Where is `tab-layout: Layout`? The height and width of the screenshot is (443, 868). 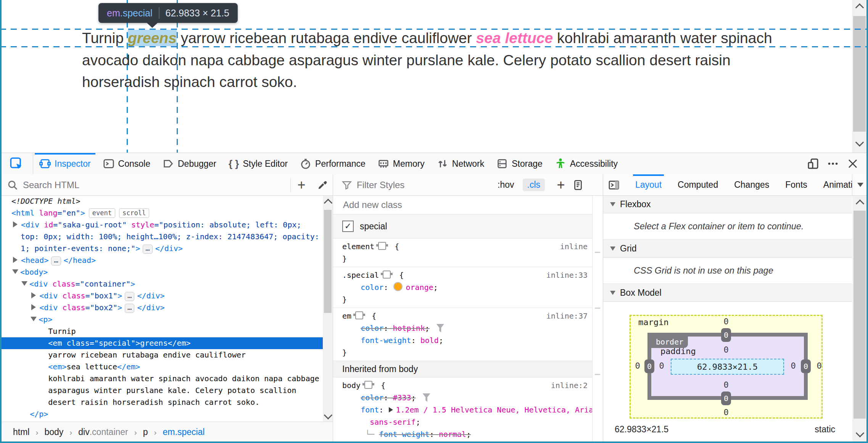 tab-layout: Layout is located at coordinates (649, 185).